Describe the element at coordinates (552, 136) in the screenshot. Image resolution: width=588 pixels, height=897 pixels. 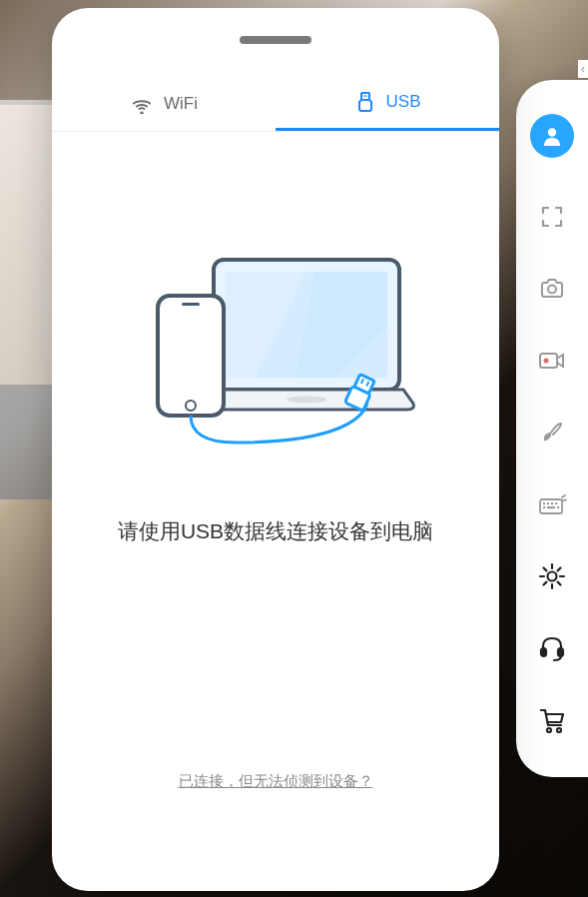
I see `user-icon` at that location.